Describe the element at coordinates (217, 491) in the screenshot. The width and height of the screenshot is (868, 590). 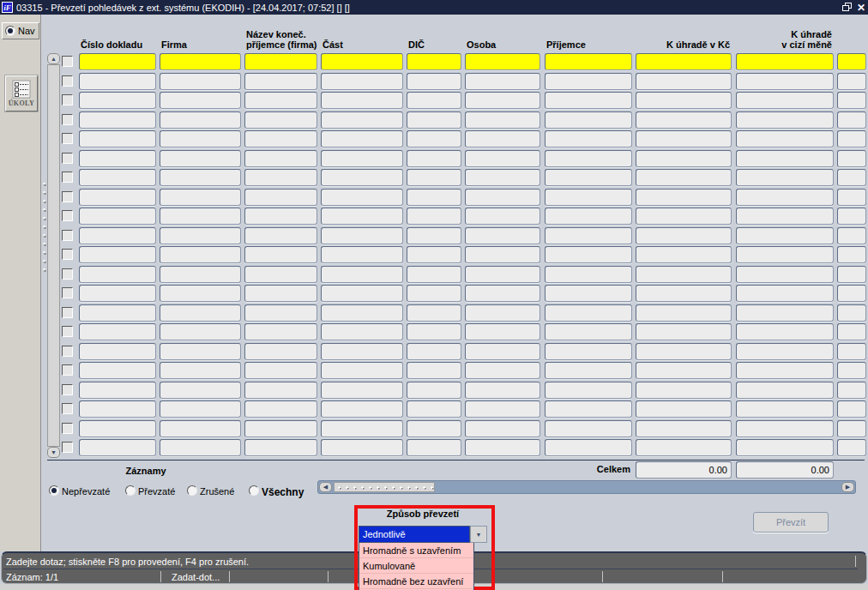
I see `filter-radio-label: Zrušené` at that location.